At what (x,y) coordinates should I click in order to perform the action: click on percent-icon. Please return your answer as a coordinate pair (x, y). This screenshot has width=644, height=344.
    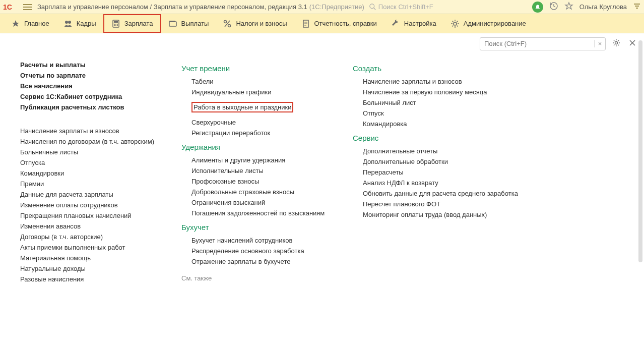
    Looking at the image, I should click on (227, 24).